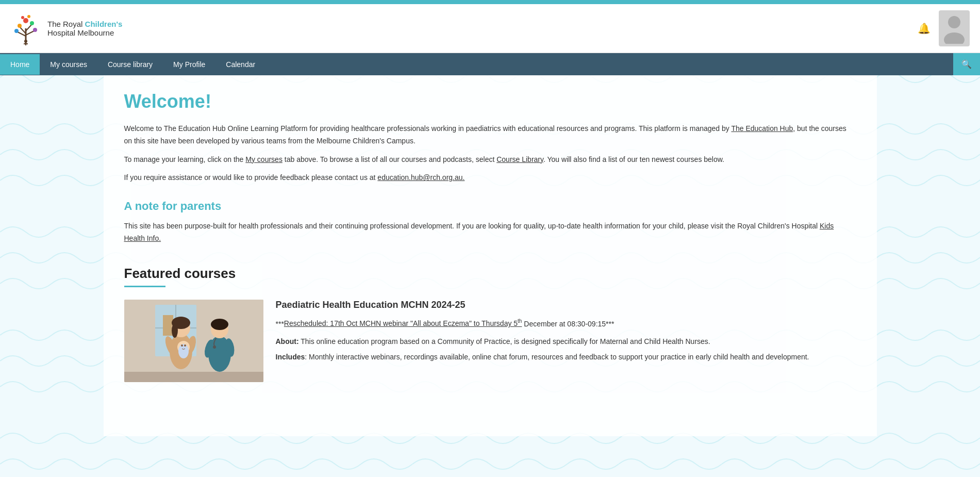  Describe the element at coordinates (26, 28) in the screenshot. I see `hospital-logo-icon` at that location.